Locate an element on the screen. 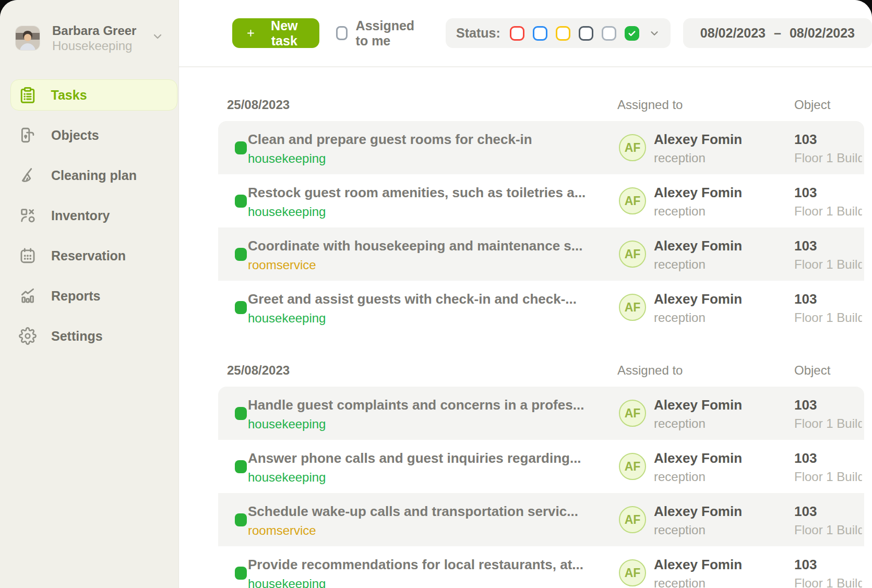  task-tag: roomservice is located at coordinates (282, 531).